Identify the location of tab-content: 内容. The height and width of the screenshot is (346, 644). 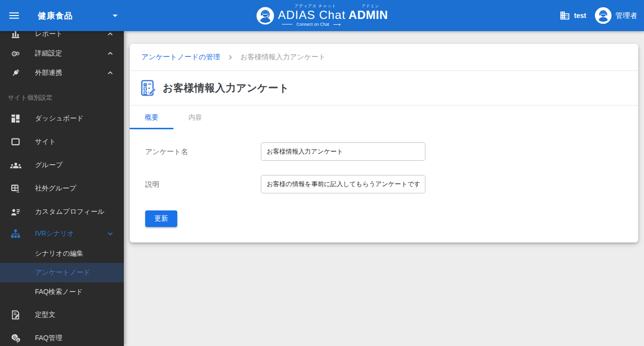
(195, 118).